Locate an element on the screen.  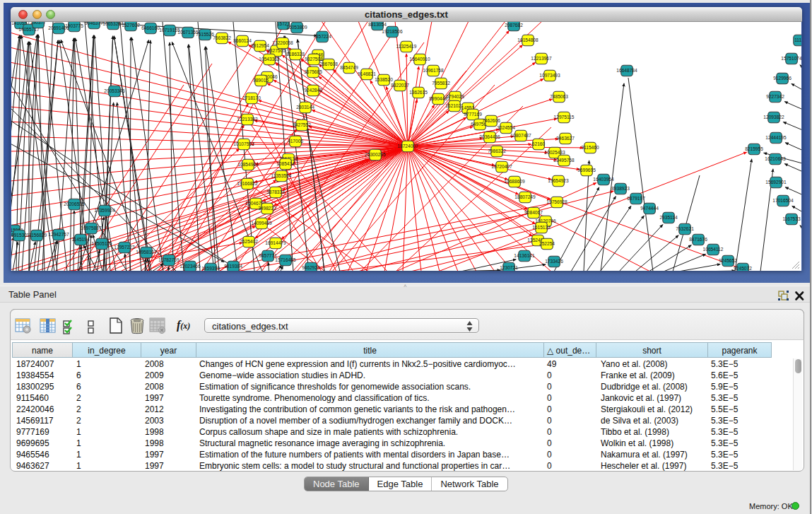
svg-text: 9245652 is located at coordinates (728, 260).